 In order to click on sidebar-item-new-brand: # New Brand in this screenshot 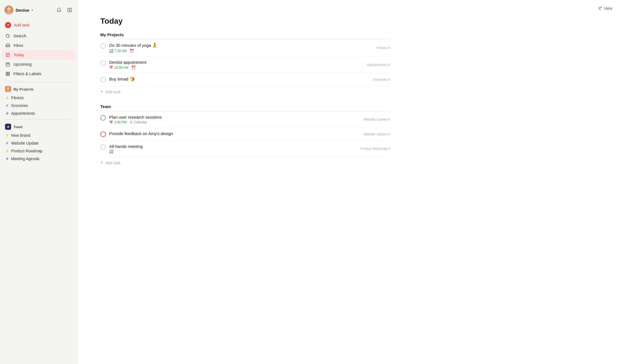, I will do `click(39, 135)`.